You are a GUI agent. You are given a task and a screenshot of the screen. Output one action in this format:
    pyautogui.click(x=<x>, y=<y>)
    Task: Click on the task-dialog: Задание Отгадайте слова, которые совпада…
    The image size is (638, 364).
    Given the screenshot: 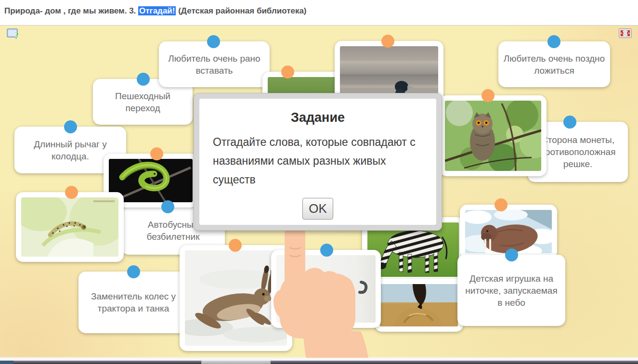 What is the action you would take?
    pyautogui.click(x=318, y=162)
    